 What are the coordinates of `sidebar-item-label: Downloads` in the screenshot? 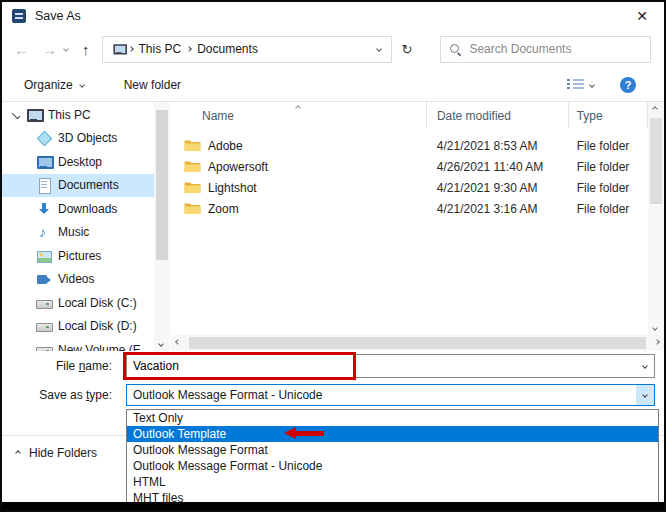 It's located at (88, 209).